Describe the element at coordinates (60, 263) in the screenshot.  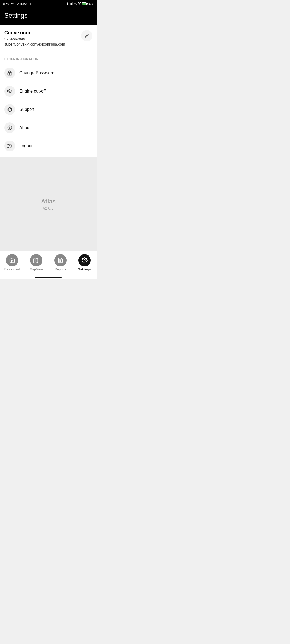
I see `nav-item-reports: Reports` at that location.